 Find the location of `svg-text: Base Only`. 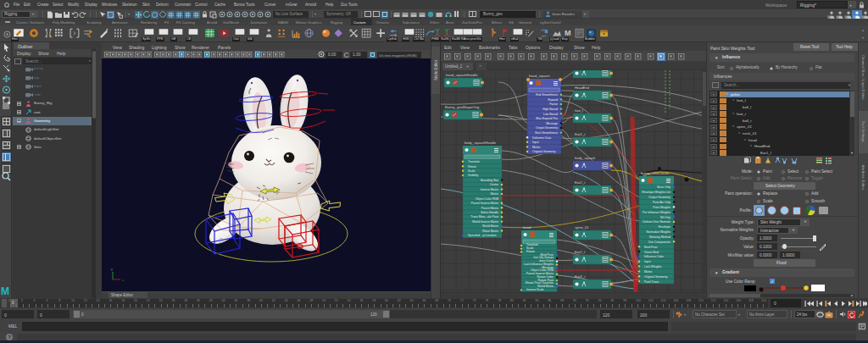

svg-text: Base Only is located at coordinates (664, 187).